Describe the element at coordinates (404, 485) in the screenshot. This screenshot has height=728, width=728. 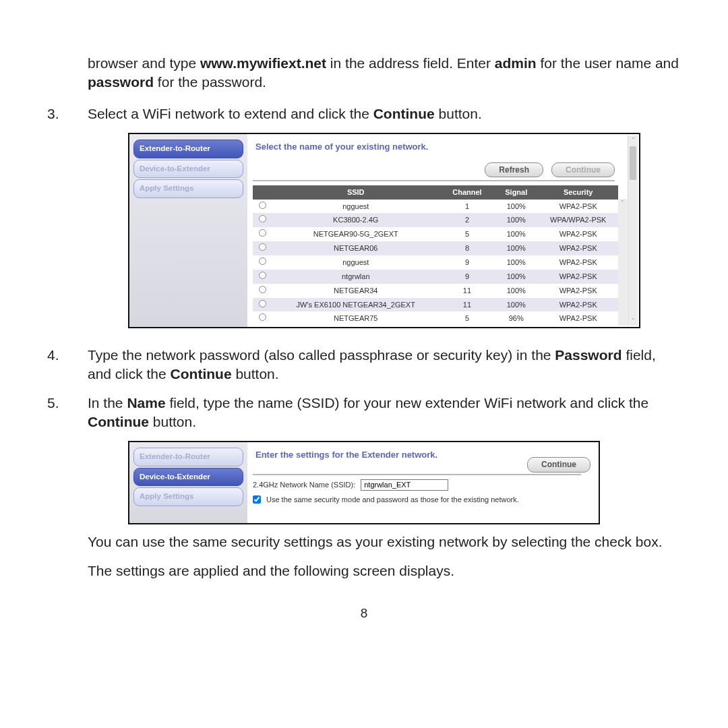
I see `ssid-input` at that location.